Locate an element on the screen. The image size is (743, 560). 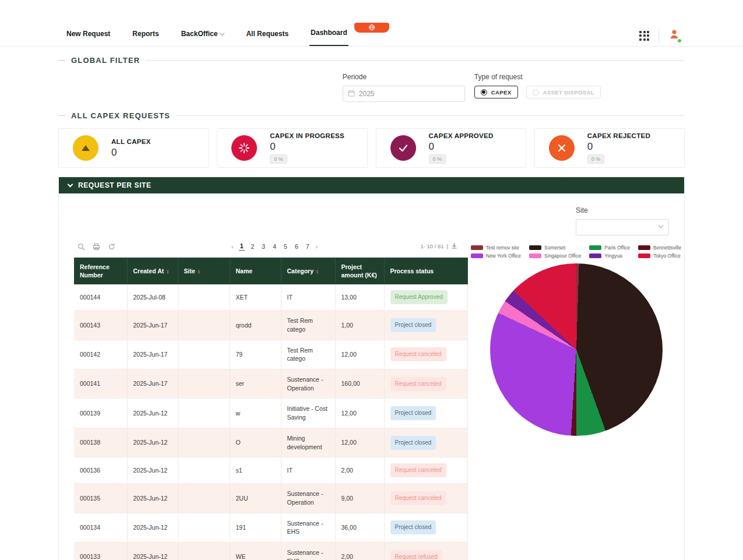
cell-reference: 000138 is located at coordinates (100, 442).